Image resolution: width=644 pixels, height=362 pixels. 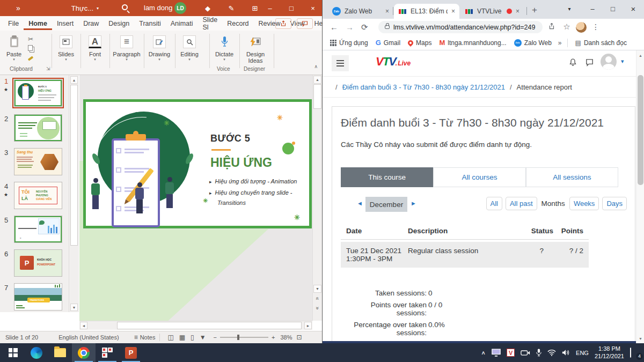 What do you see at coordinates (231, 8) in the screenshot?
I see `ink-pen-icon: ✎` at bounding box center [231, 8].